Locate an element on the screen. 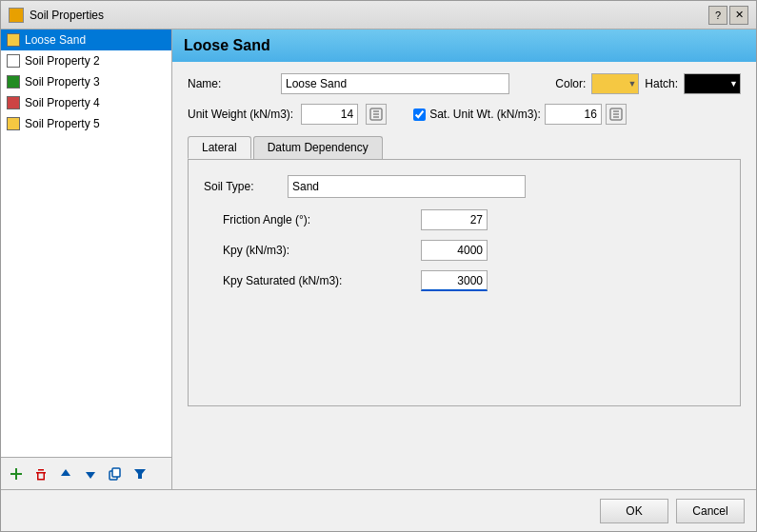 The height and width of the screenshot is (532, 757). cancel-button: Cancel is located at coordinates (710, 511).